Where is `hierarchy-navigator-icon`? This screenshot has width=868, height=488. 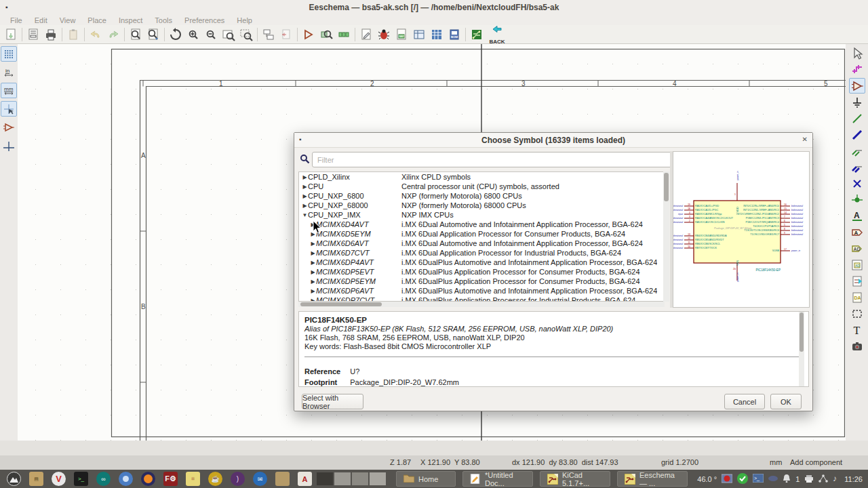 hierarchy-navigator-icon is located at coordinates (269, 35).